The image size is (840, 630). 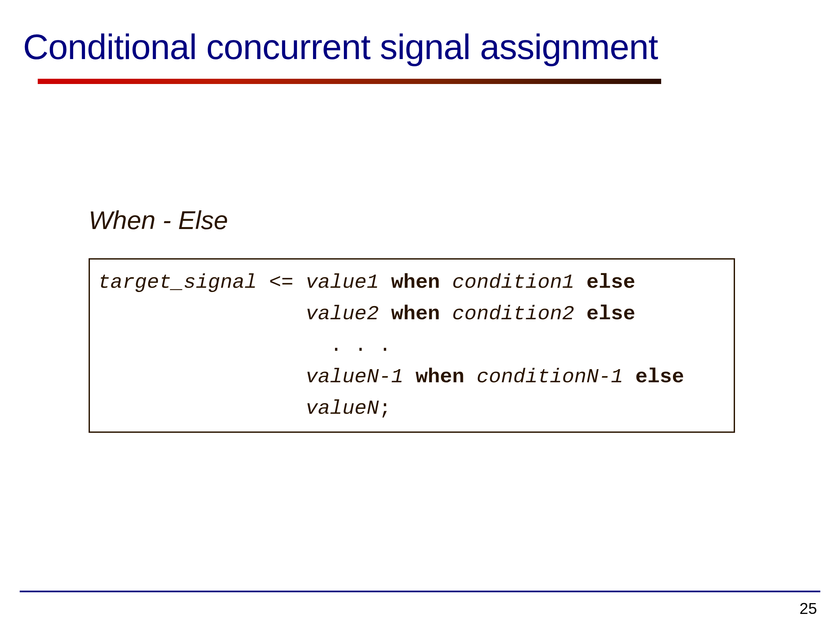 What do you see at coordinates (412, 283) in the screenshot?
I see `code-line: target_signal <= value1 when condition1 …` at bounding box center [412, 283].